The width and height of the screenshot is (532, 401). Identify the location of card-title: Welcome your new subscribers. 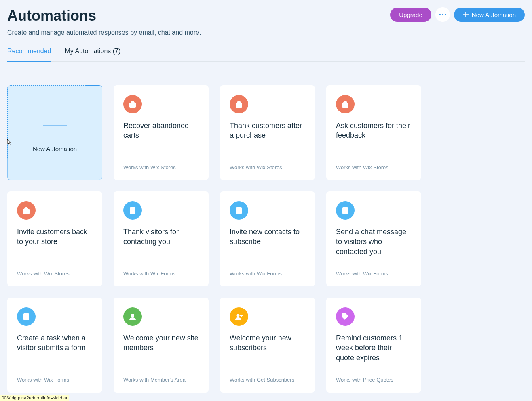
(268, 355).